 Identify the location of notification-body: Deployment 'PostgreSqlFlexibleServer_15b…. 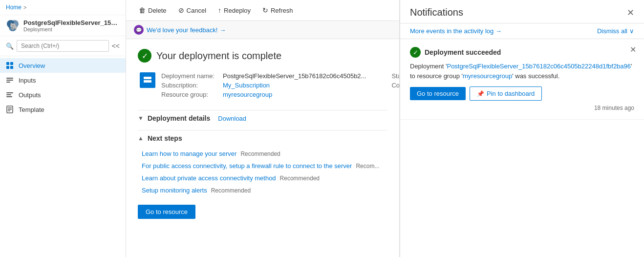
(522, 71).